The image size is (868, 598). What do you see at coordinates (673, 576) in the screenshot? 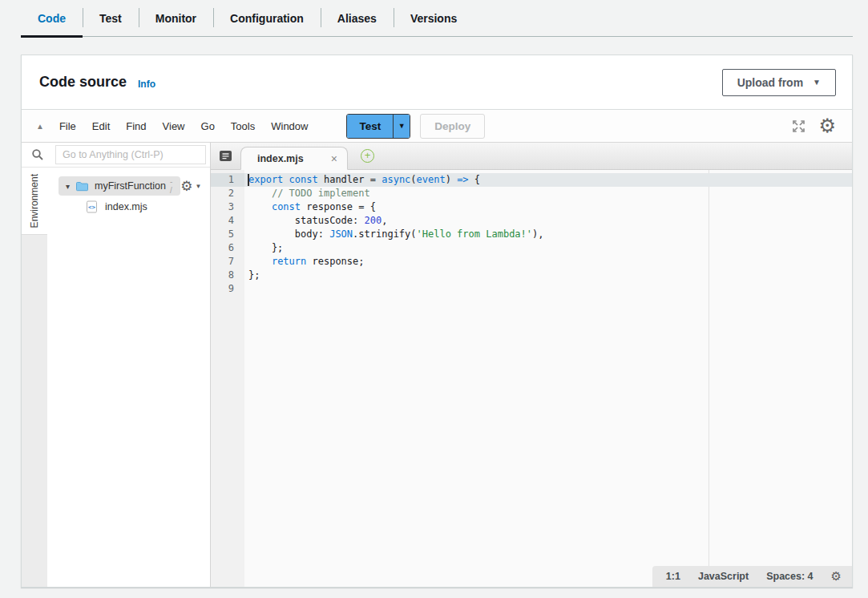
I see `cursor-position: 1:1` at bounding box center [673, 576].